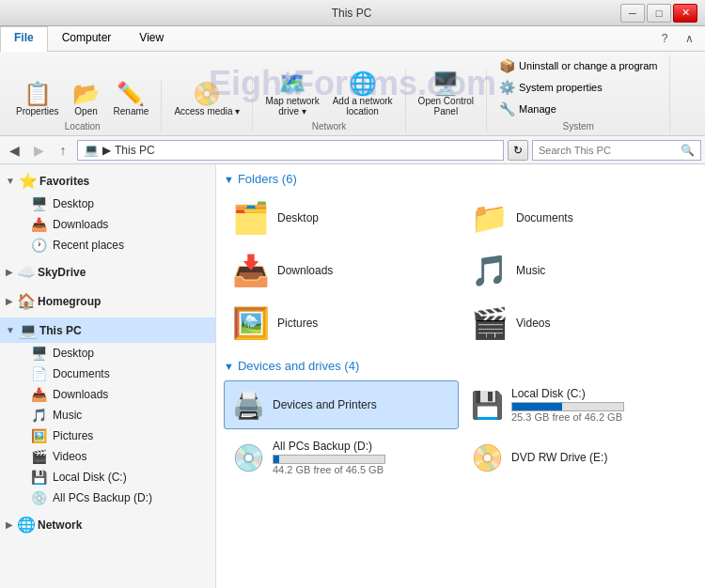  I want to click on access-media-icon: 📀, so click(207, 94).